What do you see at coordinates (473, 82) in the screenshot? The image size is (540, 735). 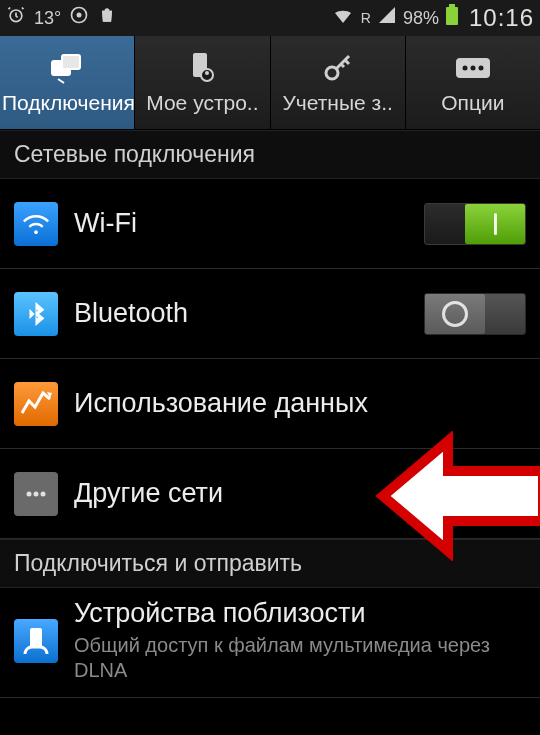 I see `tab-options: Опции` at bounding box center [473, 82].